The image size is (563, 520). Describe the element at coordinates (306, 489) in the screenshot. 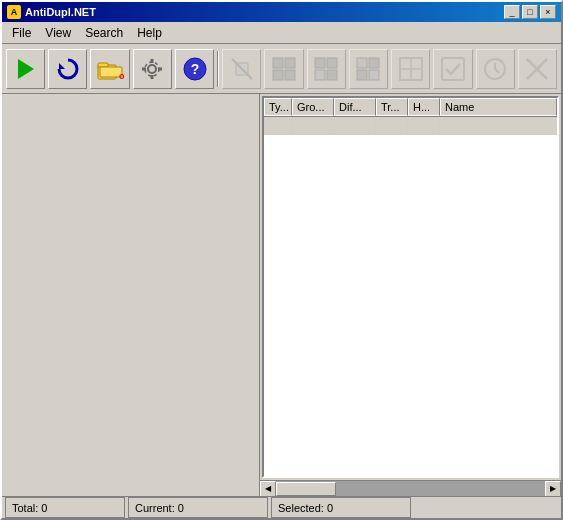

I see `scrollbar-thumb` at that location.